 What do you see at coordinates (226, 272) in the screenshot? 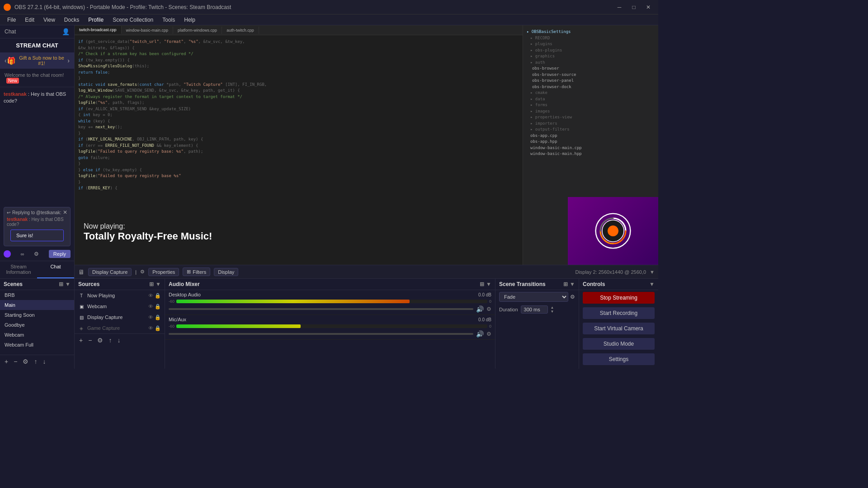
I see `display-button: Display` at bounding box center [226, 272].